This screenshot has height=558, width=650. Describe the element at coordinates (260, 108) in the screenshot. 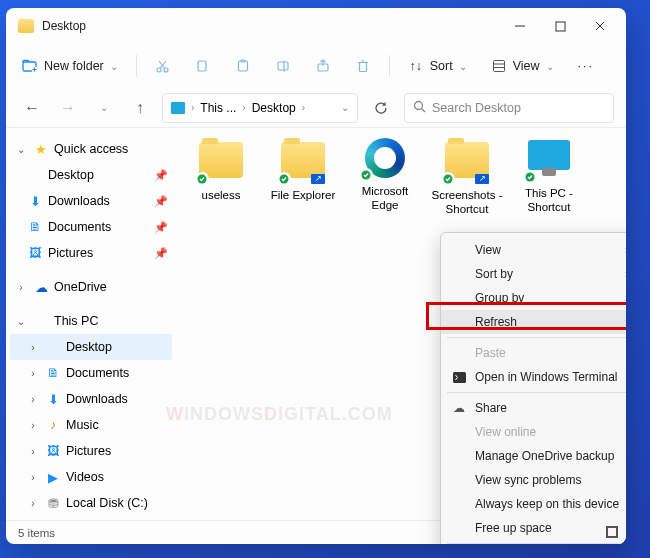

I see `breadcrumb: › This ... › Desktop › ⌄` at that location.